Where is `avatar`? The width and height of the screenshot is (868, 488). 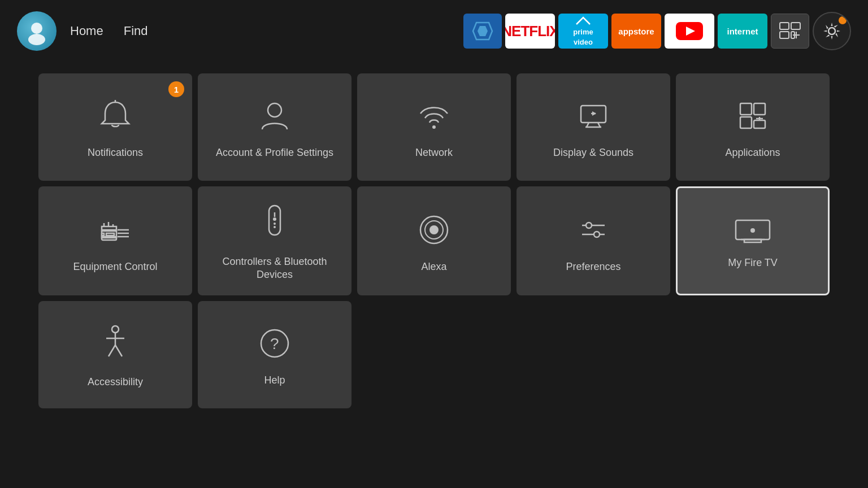 avatar is located at coordinates (37, 31).